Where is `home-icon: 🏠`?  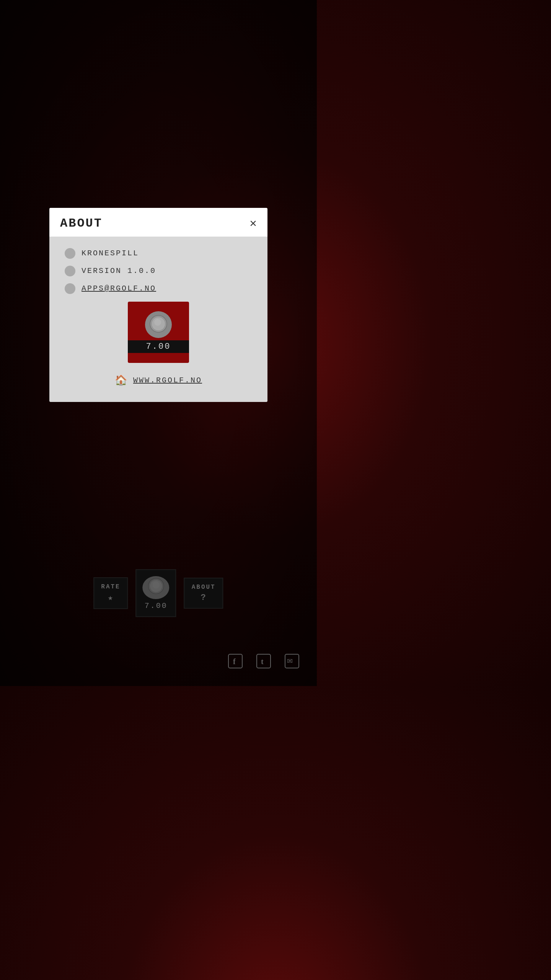
home-icon: 🏠 is located at coordinates (121, 381).